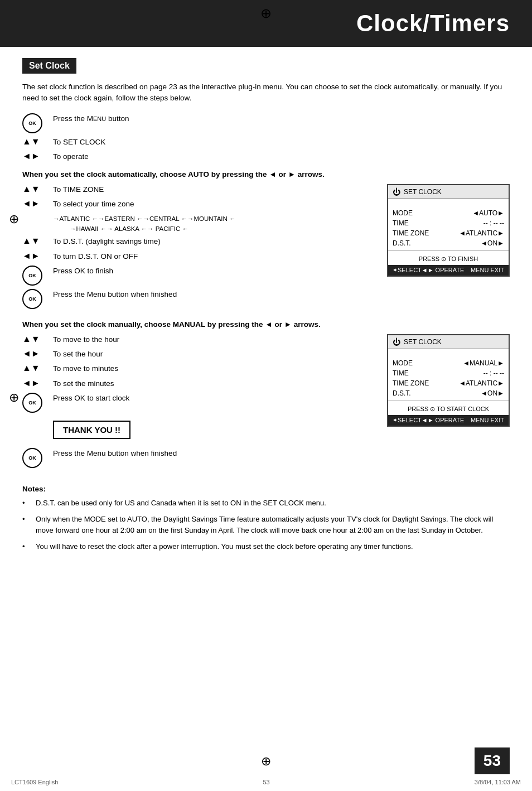  Describe the element at coordinates (49, 66) in the screenshot. I see `section-title: Set Clock` at that location.